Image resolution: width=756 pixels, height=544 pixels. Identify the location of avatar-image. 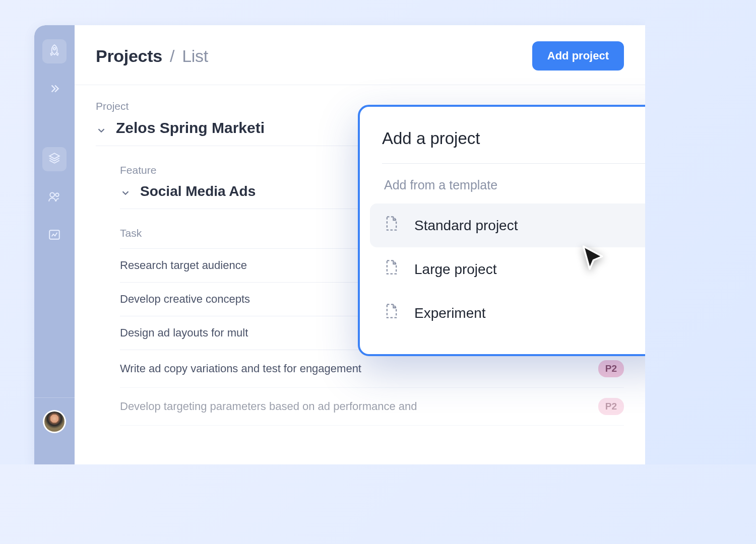
(54, 422).